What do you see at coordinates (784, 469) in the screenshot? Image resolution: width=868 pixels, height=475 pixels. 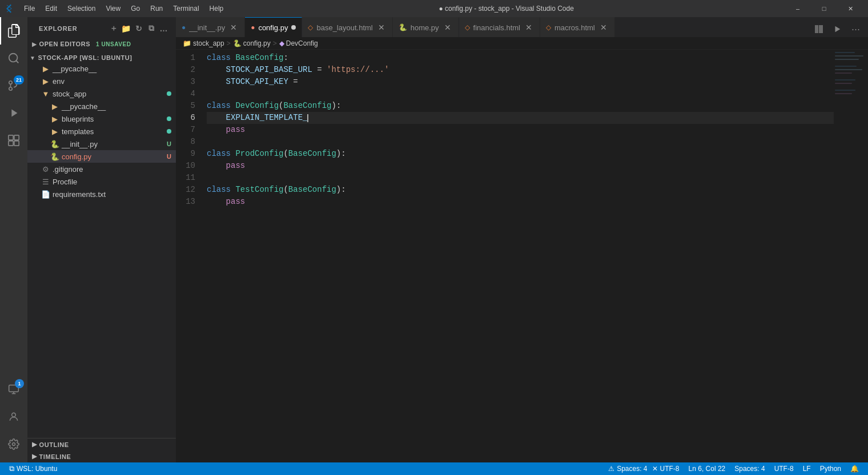 I see `encoding-status: UTF-8` at bounding box center [784, 469].